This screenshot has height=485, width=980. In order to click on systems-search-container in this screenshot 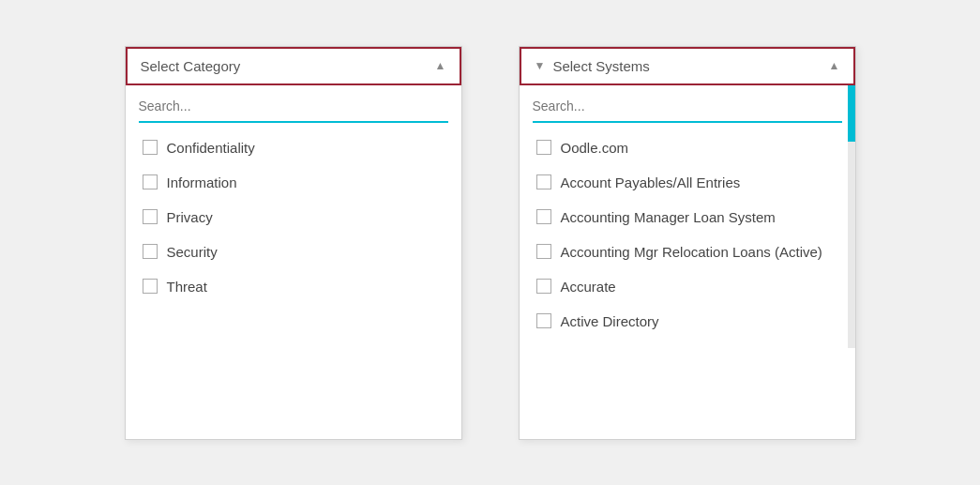, I will do `click(687, 109)`.